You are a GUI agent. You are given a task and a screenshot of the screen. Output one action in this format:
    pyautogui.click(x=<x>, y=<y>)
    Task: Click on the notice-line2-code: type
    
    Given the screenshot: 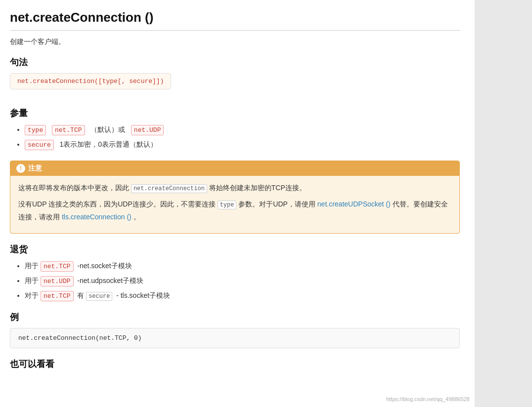 What is the action you would take?
    pyautogui.click(x=227, y=205)
    